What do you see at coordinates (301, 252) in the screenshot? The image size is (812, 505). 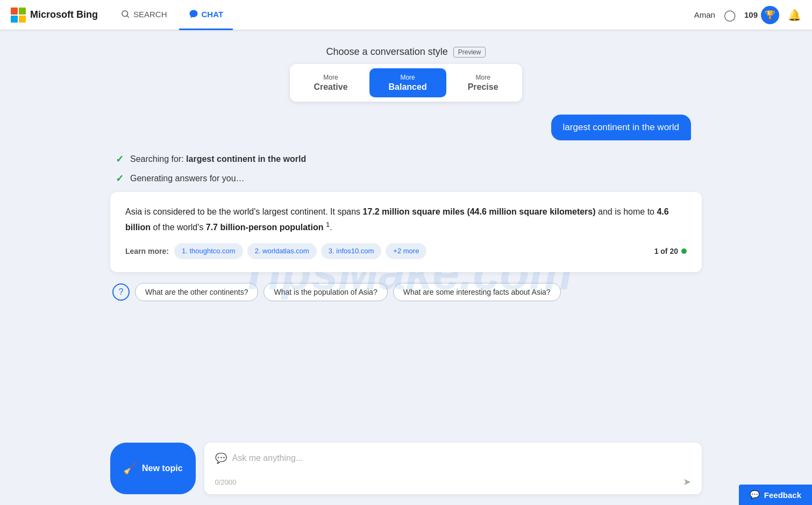 I see `learn-links: 1. thoughtco.com 2. worldatlas.com 3. in…` at bounding box center [301, 252].